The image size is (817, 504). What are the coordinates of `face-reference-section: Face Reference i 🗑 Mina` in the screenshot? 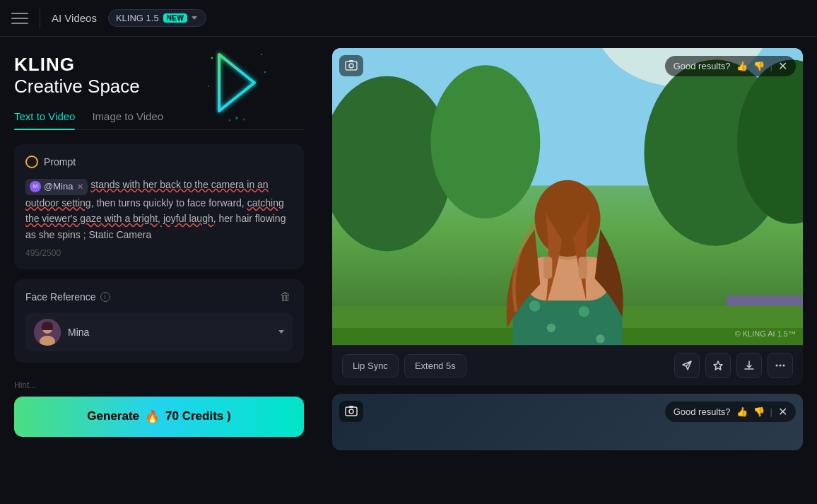 It's located at (159, 321).